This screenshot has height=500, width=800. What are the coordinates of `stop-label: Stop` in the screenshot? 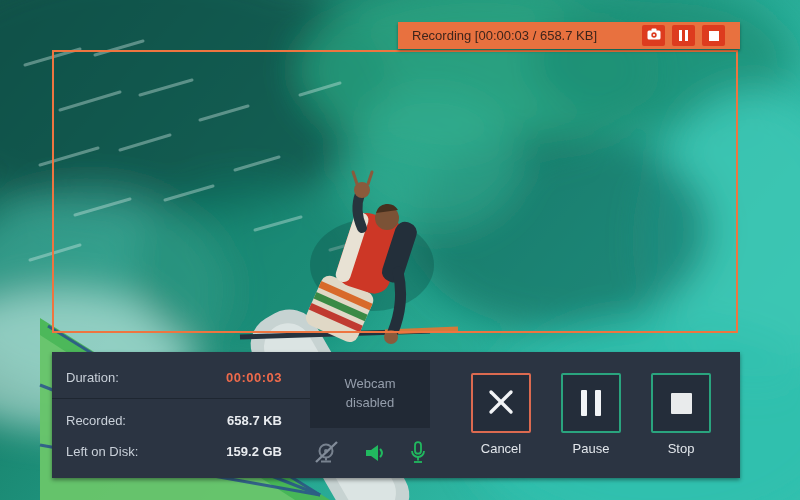 It's located at (682, 448).